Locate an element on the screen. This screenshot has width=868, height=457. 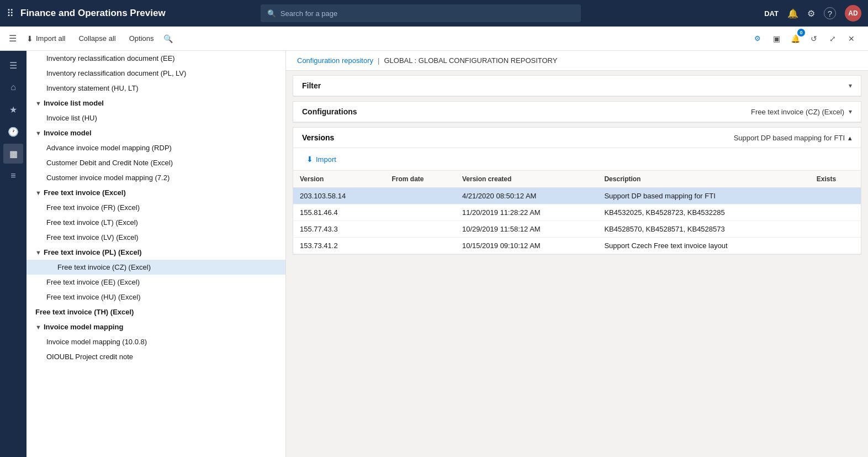
table-row: 155.81.46.411/20/2019 11:28:22 AMKB45320… is located at coordinates (577, 213).